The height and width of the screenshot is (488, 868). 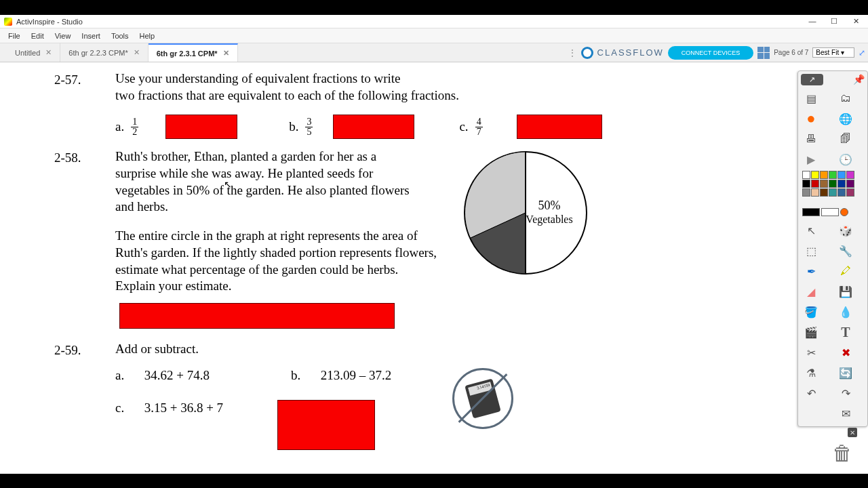 I want to click on pen-icon: ✒, so click(x=811, y=271).